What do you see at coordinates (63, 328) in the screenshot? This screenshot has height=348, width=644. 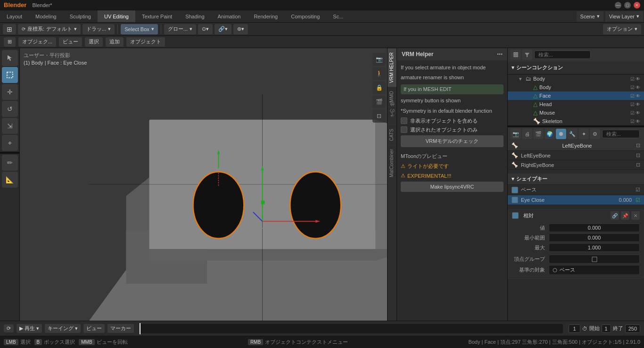 I see `keying-btn: キーイング▾` at bounding box center [63, 328].